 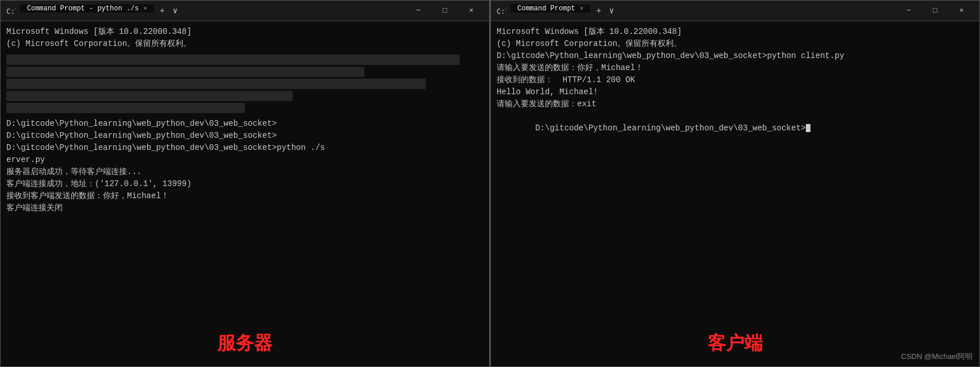 I want to click on cursor, so click(x=808, y=128).